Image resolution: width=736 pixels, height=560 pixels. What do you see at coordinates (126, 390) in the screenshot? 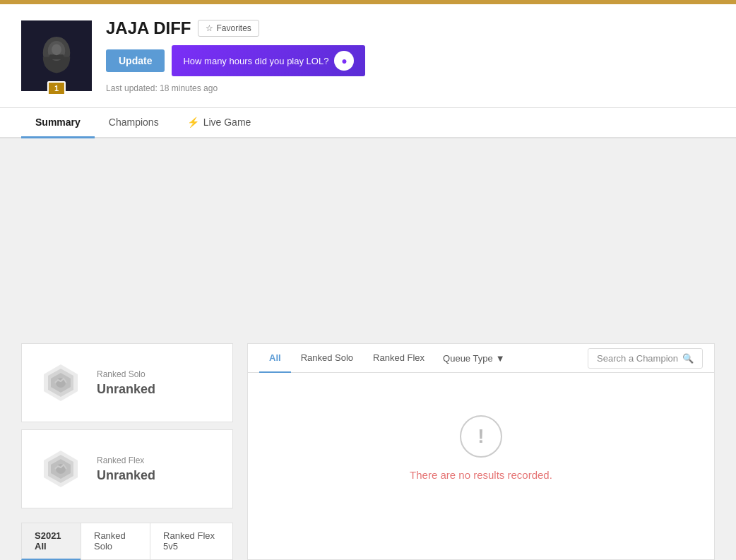
I see `ranked-solo-rank: Unranked` at bounding box center [126, 390].